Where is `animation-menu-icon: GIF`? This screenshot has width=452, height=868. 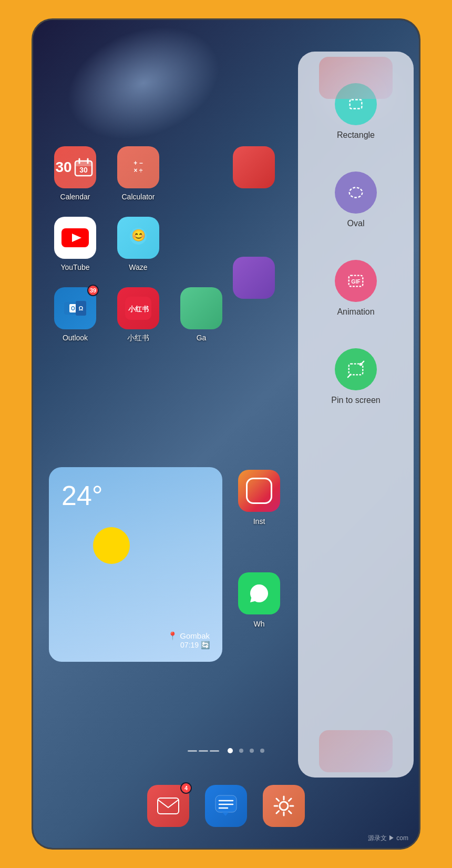 animation-menu-icon: GIF is located at coordinates (356, 281).